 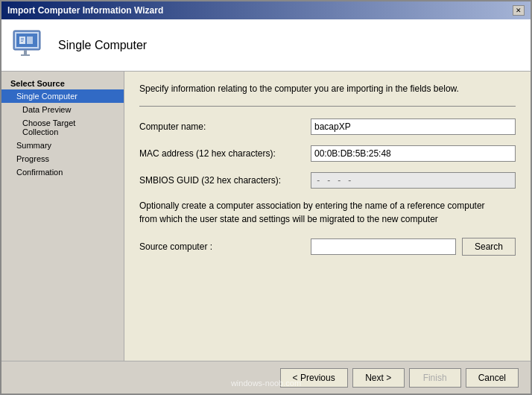 What do you see at coordinates (328, 180) in the screenshot?
I see `smbios-guid-row: SMBIOS GUID (32 hex characters):` at bounding box center [328, 180].